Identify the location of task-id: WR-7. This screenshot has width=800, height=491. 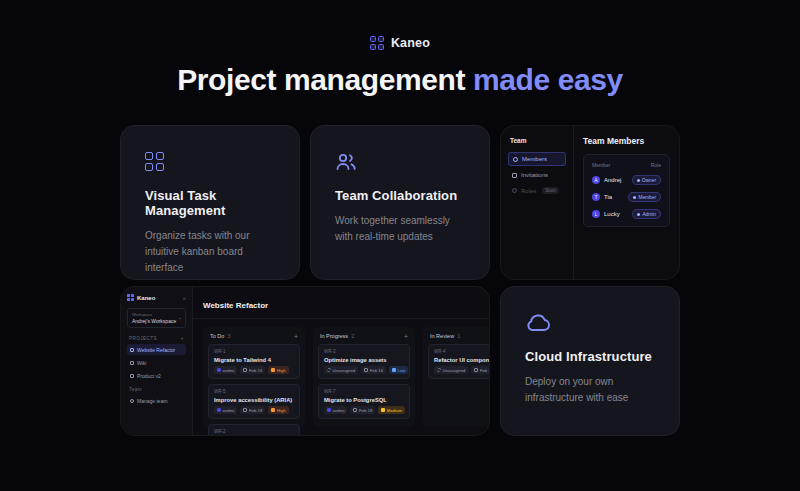
(364, 392).